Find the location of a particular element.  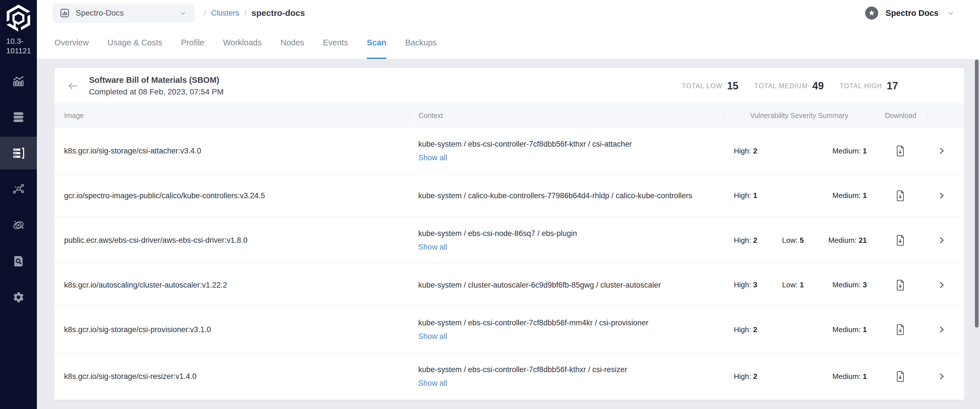

project-selector: Spectro-Docs is located at coordinates (123, 13).